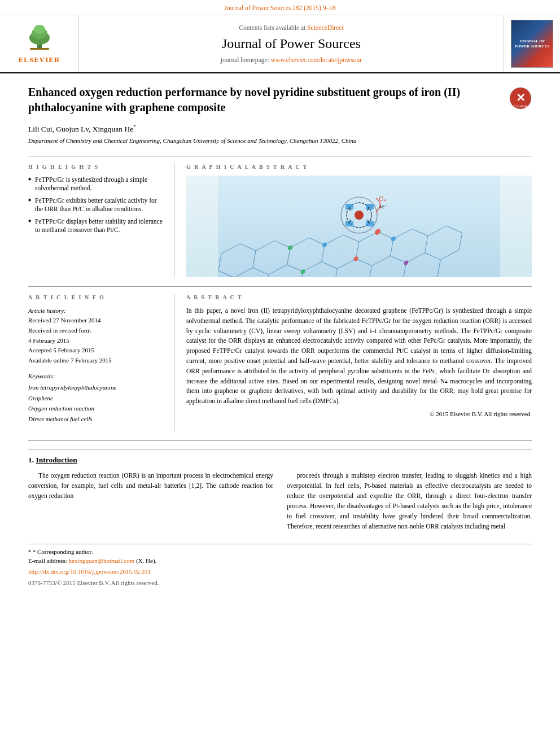  What do you see at coordinates (102, 561) in the screenshot?
I see `email-link: hexingquan@hotmail.com` at bounding box center [102, 561].